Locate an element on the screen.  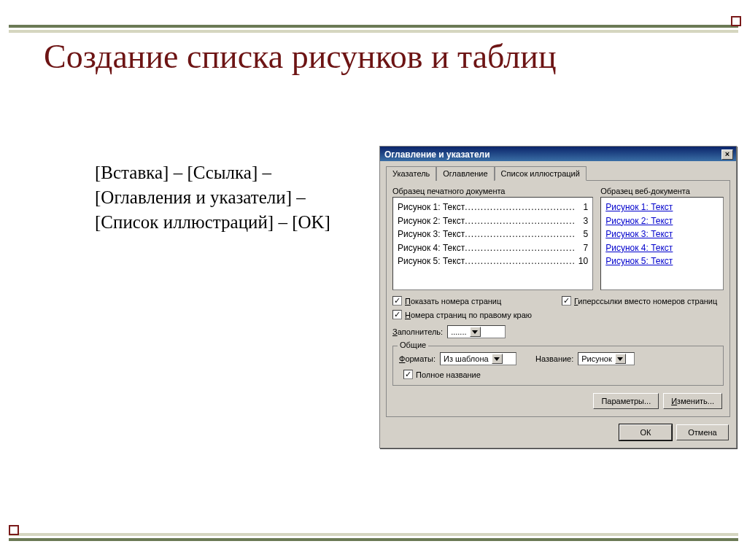
tab-figures: Список иллюстраций is located at coordinates (541, 174).